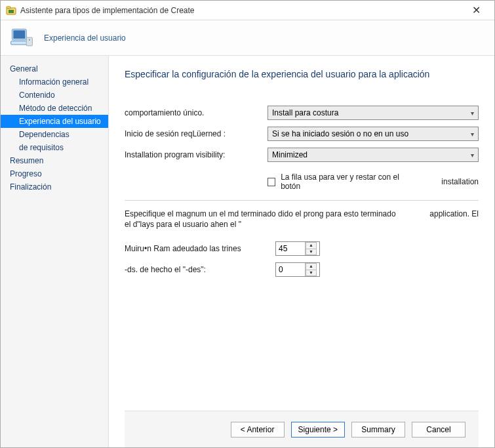  I want to click on row-ram: Muiru•n Ram adeudado las trines ▲ ▼, so click(302, 249).